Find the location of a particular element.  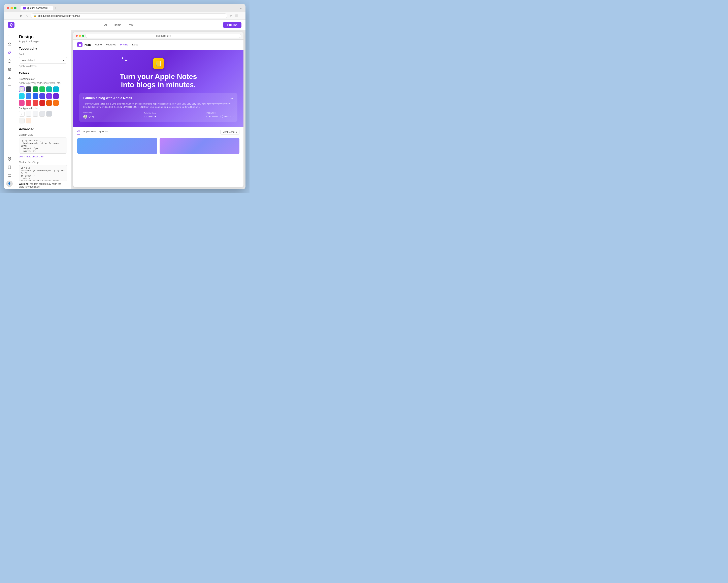

sort-dropdown: Most recent ▾ is located at coordinates (230, 132).